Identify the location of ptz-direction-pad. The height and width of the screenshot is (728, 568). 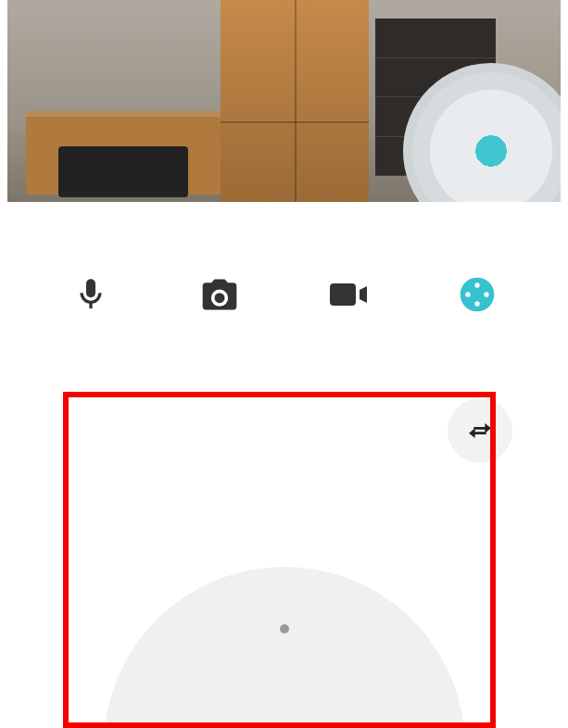
(284, 647).